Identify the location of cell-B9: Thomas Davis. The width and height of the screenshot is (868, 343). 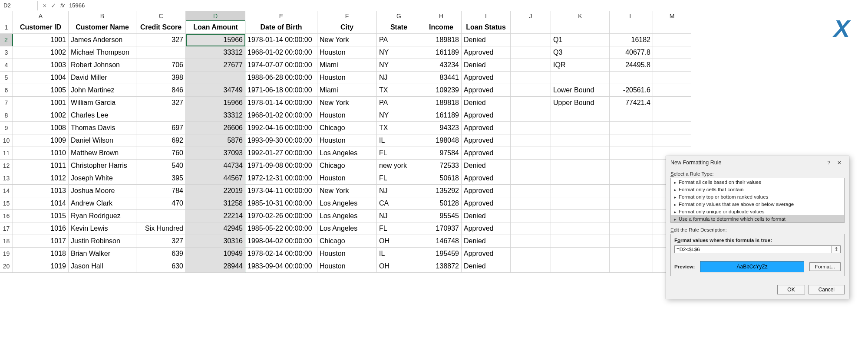
(102, 128).